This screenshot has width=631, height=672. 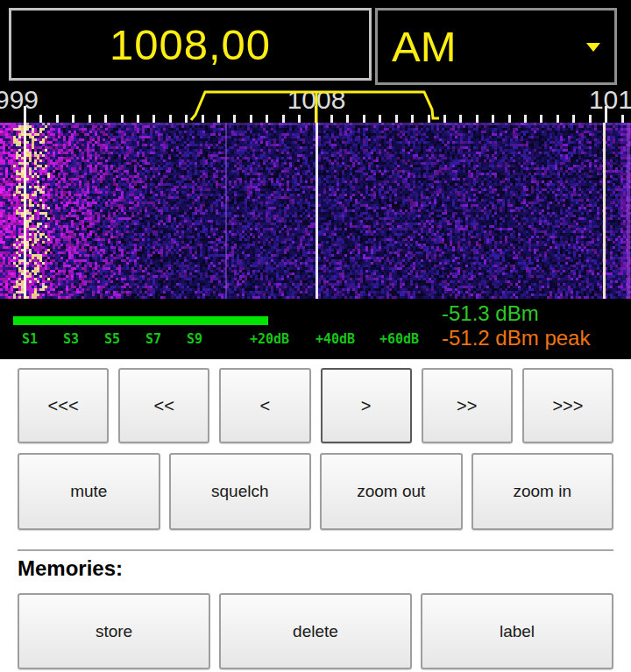 What do you see at coordinates (467, 406) in the screenshot?
I see `tune-up-button: >>` at bounding box center [467, 406].